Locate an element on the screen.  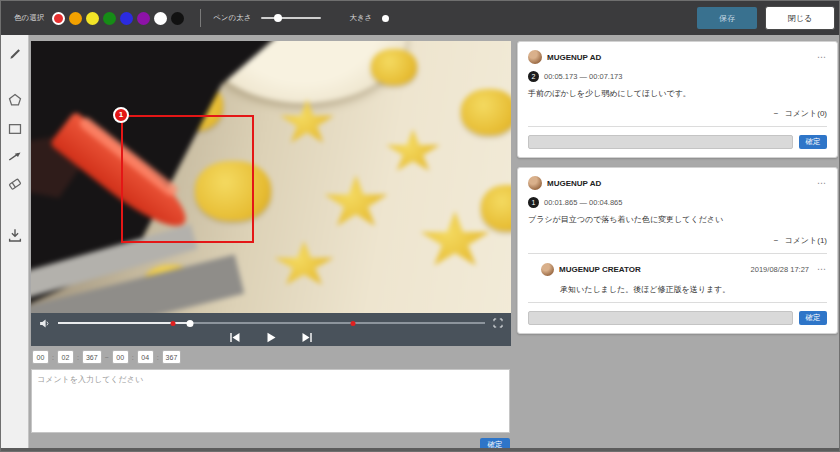
previous-frame-button is located at coordinates (235, 338).